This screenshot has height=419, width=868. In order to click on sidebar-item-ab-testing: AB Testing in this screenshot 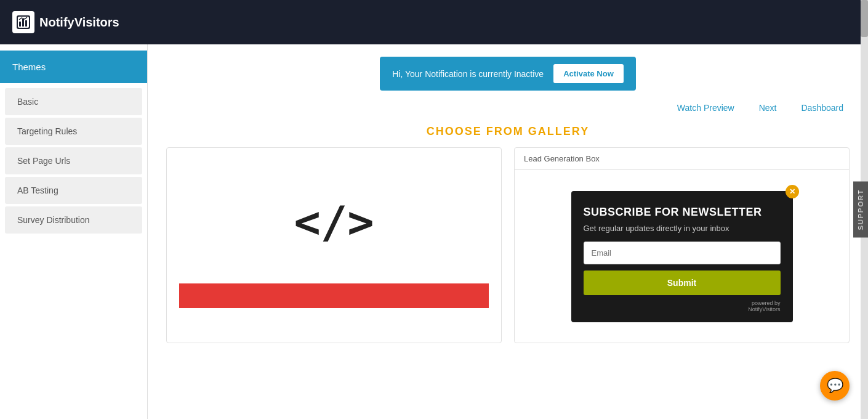, I will do `click(74, 190)`.